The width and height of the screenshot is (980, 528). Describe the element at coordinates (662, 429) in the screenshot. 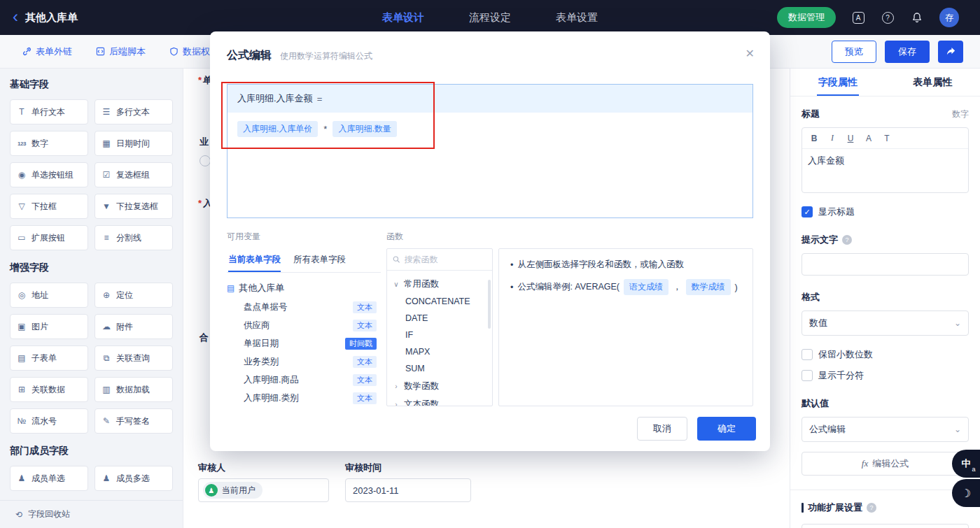

I see `cancel-button: 取消` at that location.